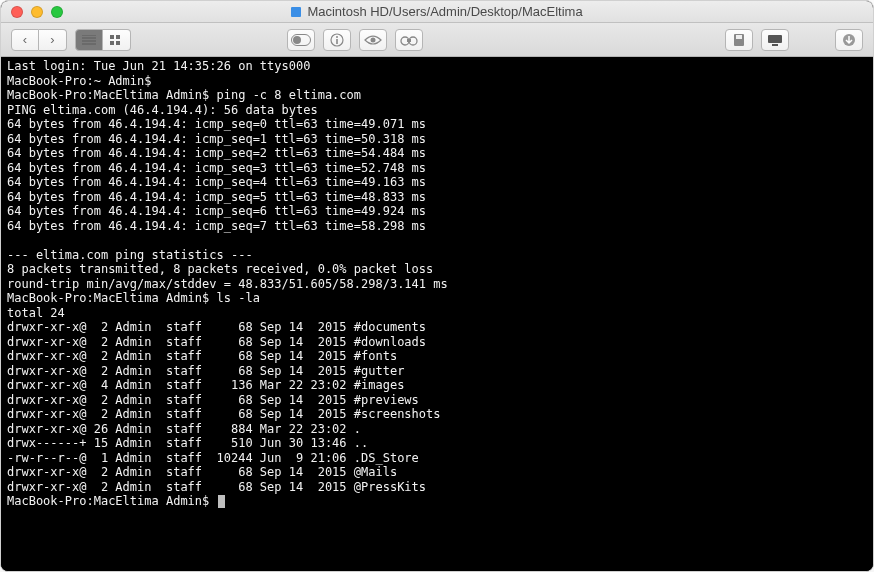 This screenshot has height=572, width=874. What do you see at coordinates (739, 40) in the screenshot?
I see `disk-icon` at bounding box center [739, 40].